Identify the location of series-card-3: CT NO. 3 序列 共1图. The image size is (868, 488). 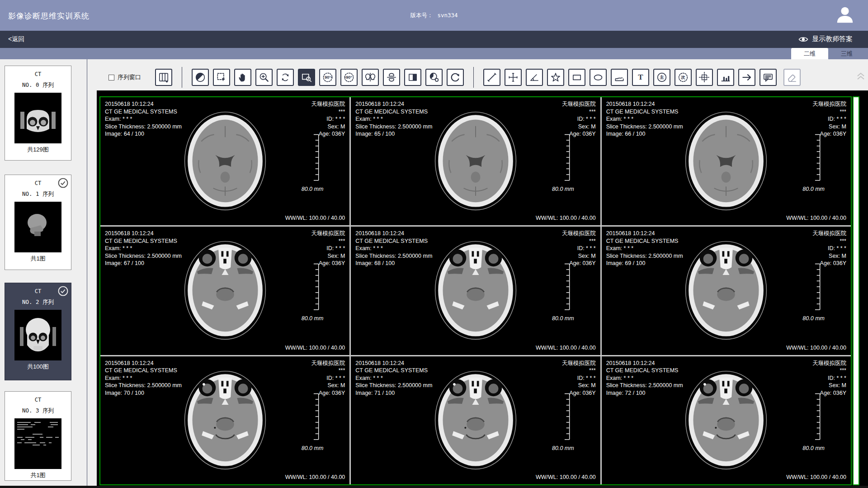
(38, 436).